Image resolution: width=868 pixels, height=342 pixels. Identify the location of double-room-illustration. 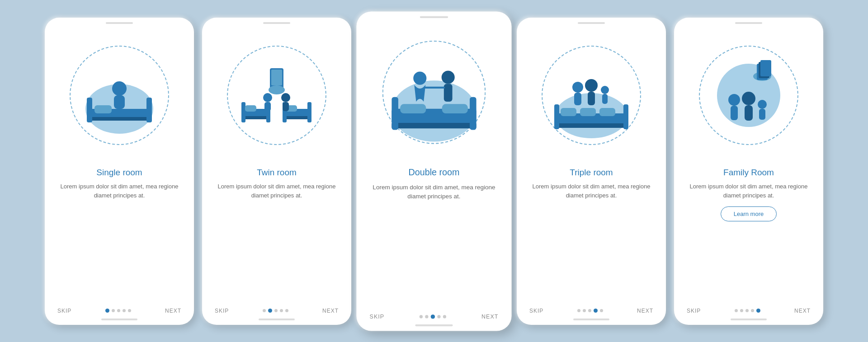
(434, 92).